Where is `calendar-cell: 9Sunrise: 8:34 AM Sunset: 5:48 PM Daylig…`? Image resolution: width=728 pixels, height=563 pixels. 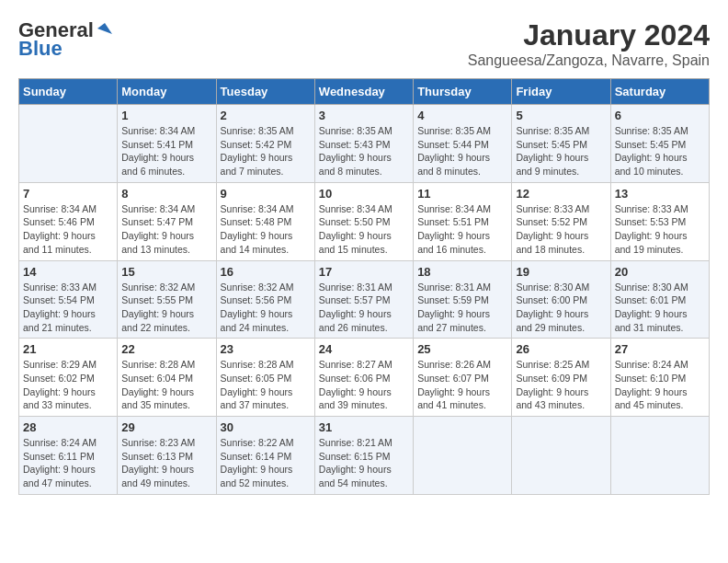 calendar-cell: 9Sunrise: 8:34 AM Sunset: 5:48 PM Daylig… is located at coordinates (265, 221).